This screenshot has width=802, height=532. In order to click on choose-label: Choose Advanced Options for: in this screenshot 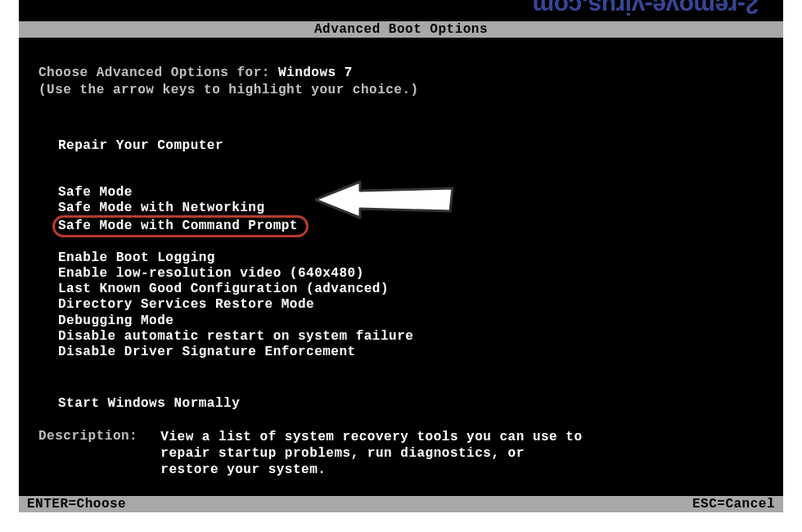, I will do `click(159, 73)`.